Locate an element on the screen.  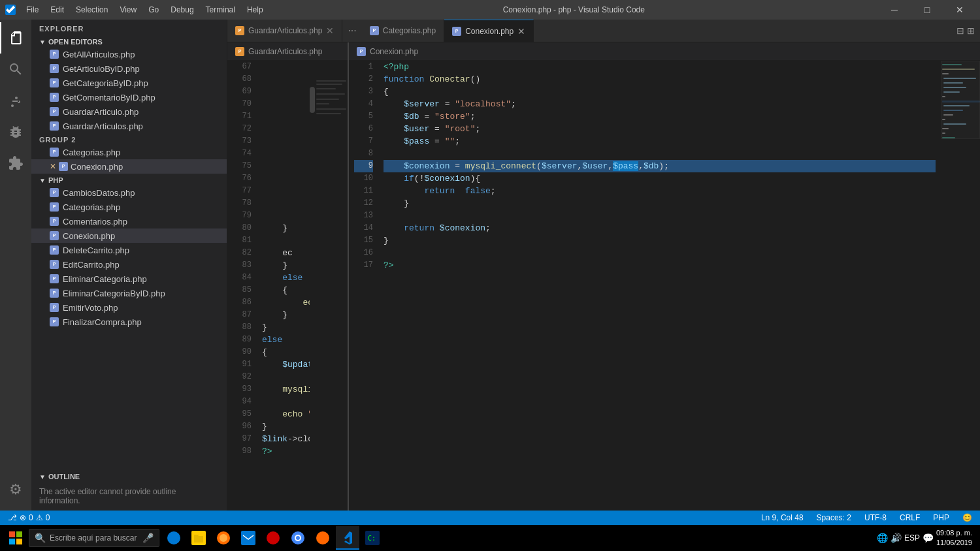
file-item-getarticulo: P GetArticuloByID.php is located at coordinates (129, 69).